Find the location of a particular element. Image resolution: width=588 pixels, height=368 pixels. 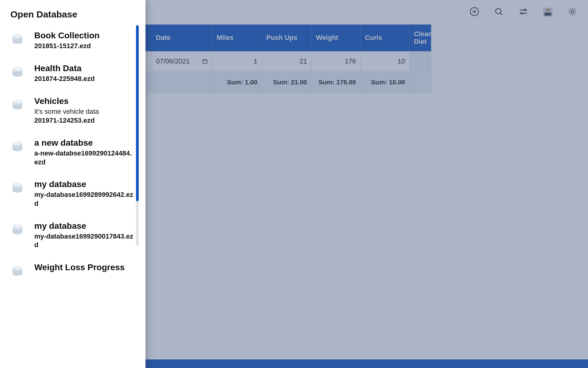

database-item-text: Health Data201874-225948.ezd is located at coordinates (84, 74).